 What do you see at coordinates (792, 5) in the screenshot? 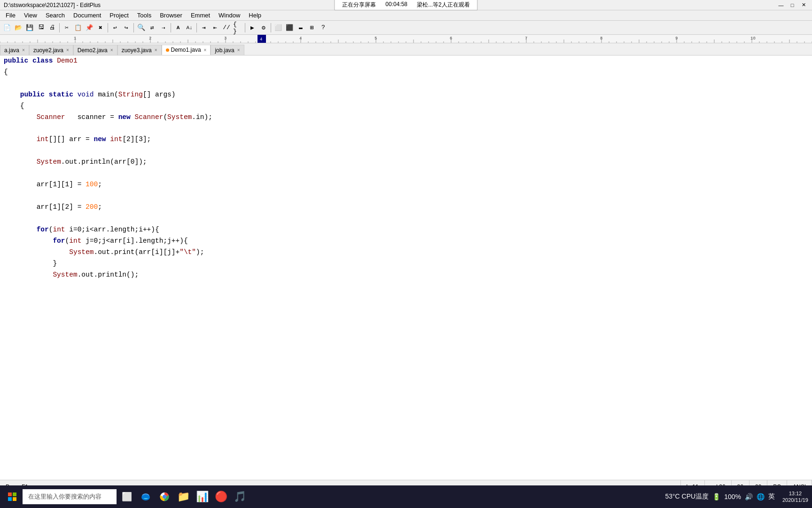
I see `window-controls: — □ ✕` at bounding box center [792, 5].